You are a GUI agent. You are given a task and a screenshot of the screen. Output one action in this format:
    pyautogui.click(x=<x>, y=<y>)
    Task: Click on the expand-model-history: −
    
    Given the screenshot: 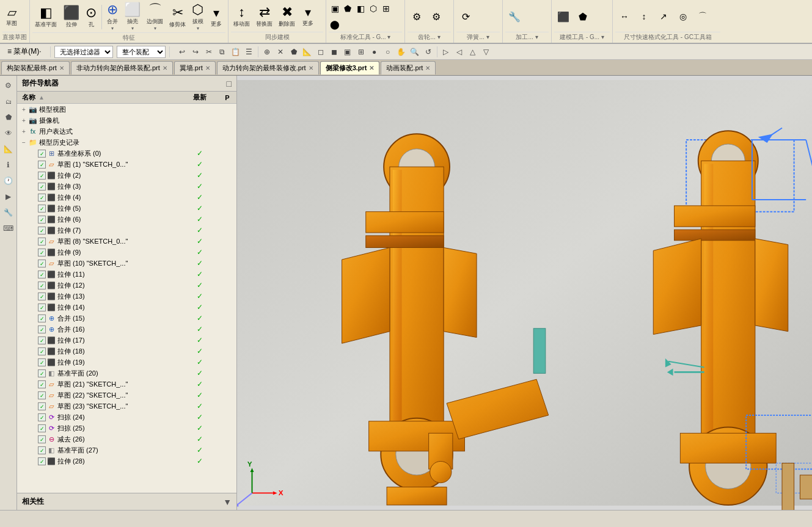 What is the action you would take?
    pyautogui.click(x=24, y=143)
    